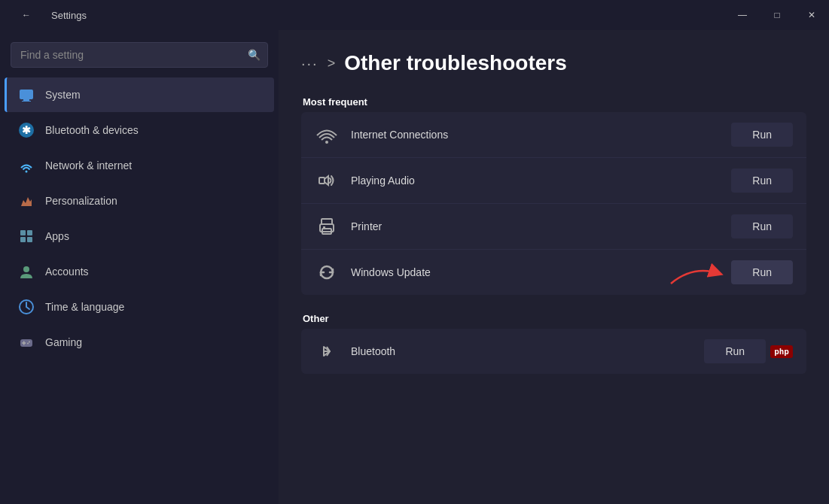 The image size is (829, 504). Describe the element at coordinates (26, 342) in the screenshot. I see `gaming-icon` at that location.